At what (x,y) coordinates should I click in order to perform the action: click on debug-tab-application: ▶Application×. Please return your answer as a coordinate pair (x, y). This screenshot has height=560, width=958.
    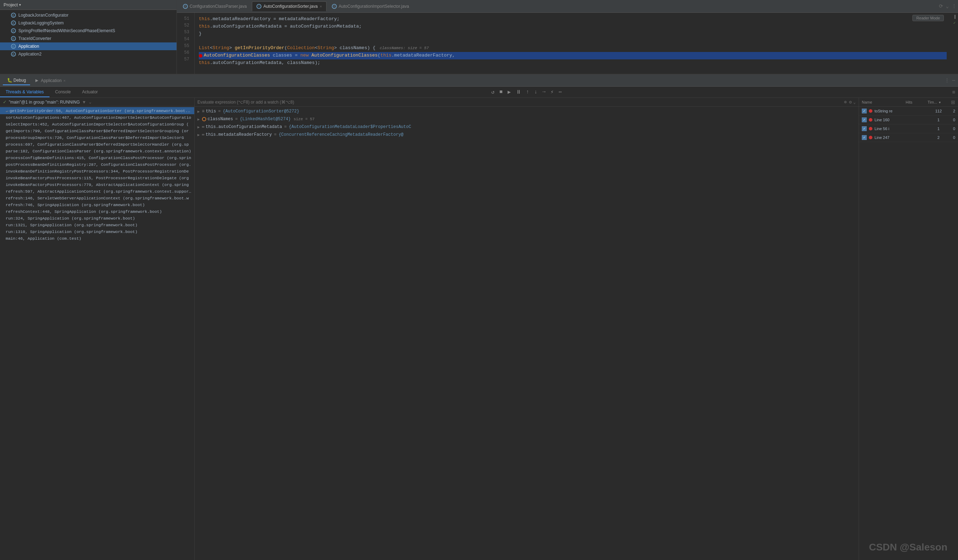
    Looking at the image, I should click on (50, 81).